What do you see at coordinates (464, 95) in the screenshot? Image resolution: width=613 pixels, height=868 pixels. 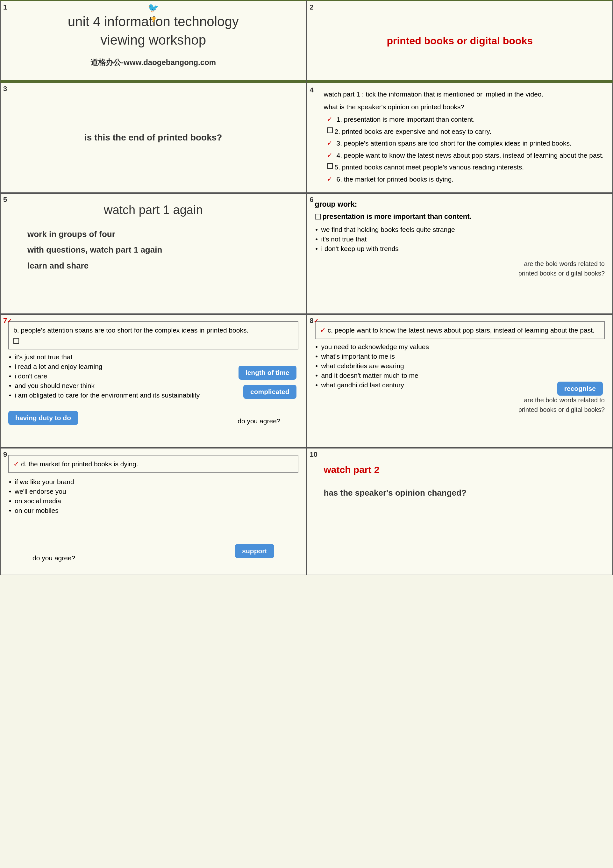 I see `cell4-instruction: watch part 1 : tick the information that…` at bounding box center [464, 95].